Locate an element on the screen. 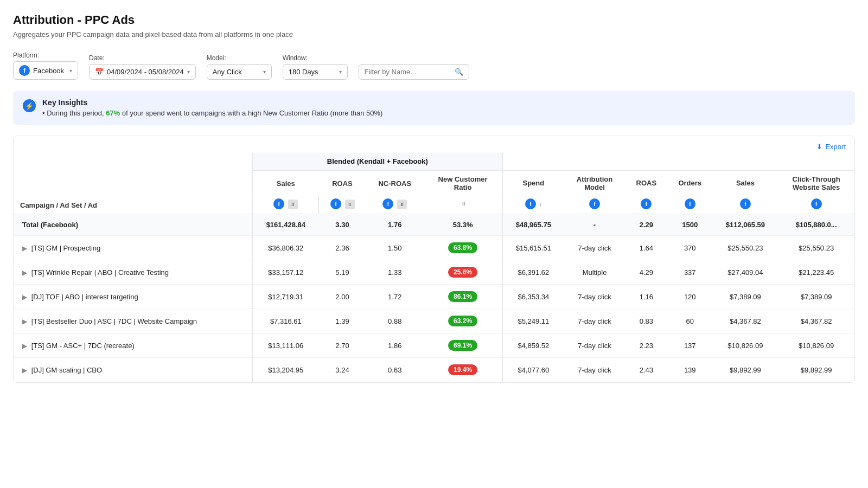  pause-icon-roas-blended: ⏸ is located at coordinates (350, 204).